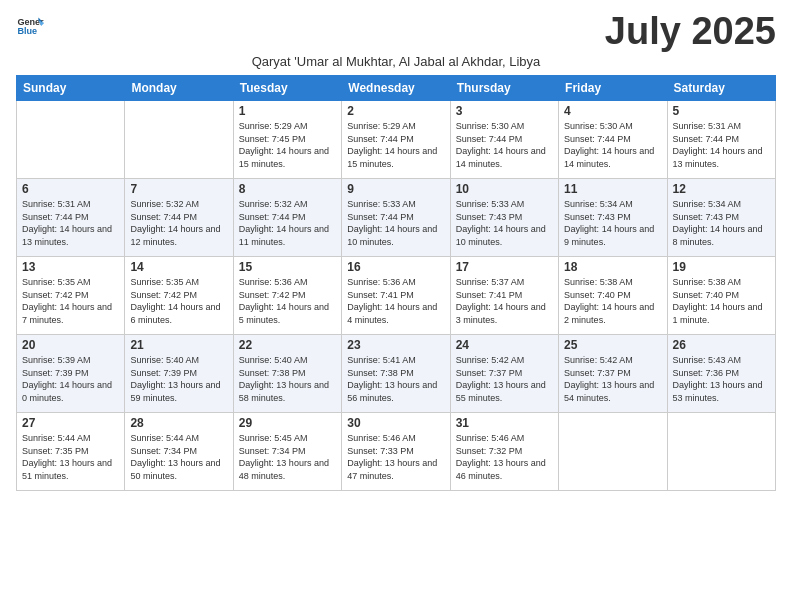 This screenshot has height=612, width=792. I want to click on calendar-cell: 31Sunrise: 5:46 AM Sunset: 7:32 PM Dayli…, so click(504, 452).